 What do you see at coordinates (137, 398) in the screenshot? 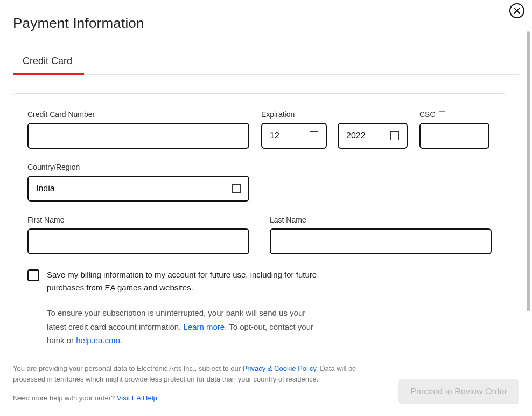
I see `visit-ea-help-link: Visit EA Help` at bounding box center [137, 398].